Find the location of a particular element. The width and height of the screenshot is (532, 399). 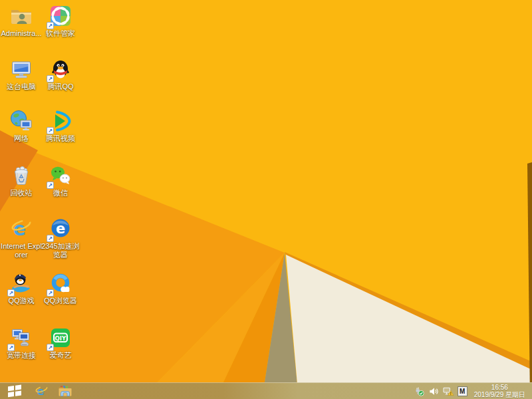

desktop-icon-label: 软件管家 is located at coordinates (61, 33).